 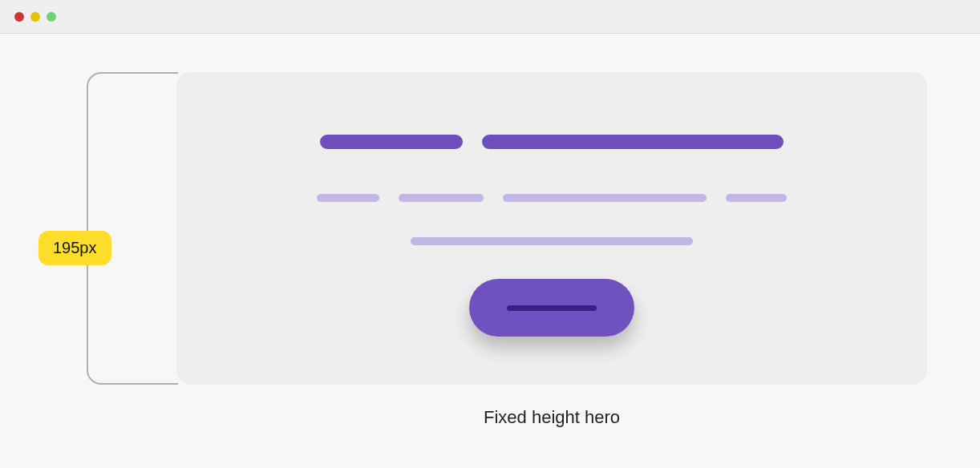 What do you see at coordinates (19, 17) in the screenshot?
I see `close-icon` at bounding box center [19, 17].